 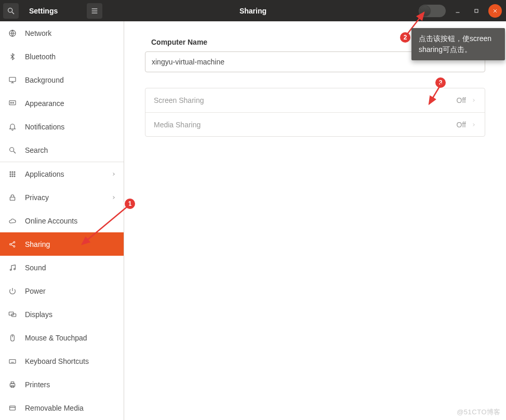 What do you see at coordinates (62, 103) in the screenshot?
I see `sidebar-item-appearance: Appearance` at bounding box center [62, 103].